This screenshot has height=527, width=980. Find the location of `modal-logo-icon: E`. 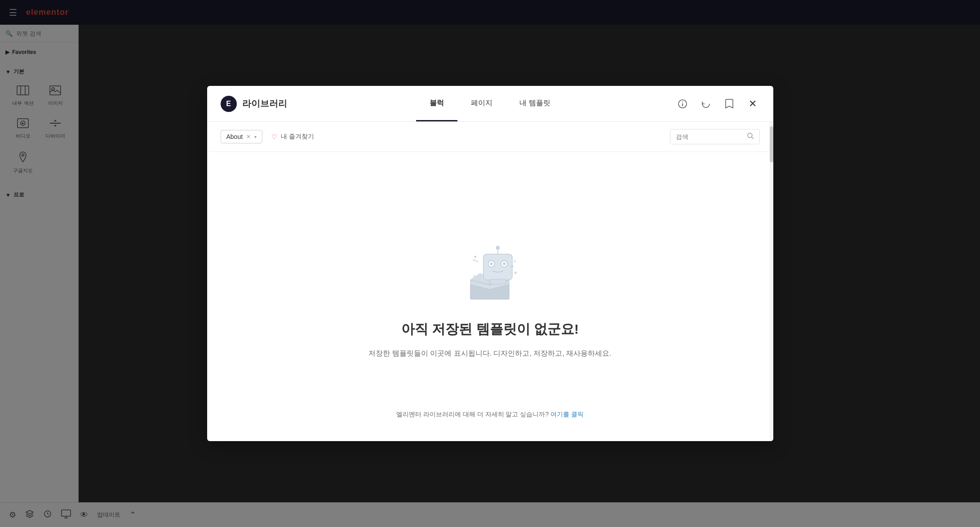

modal-logo-icon: E is located at coordinates (229, 104).